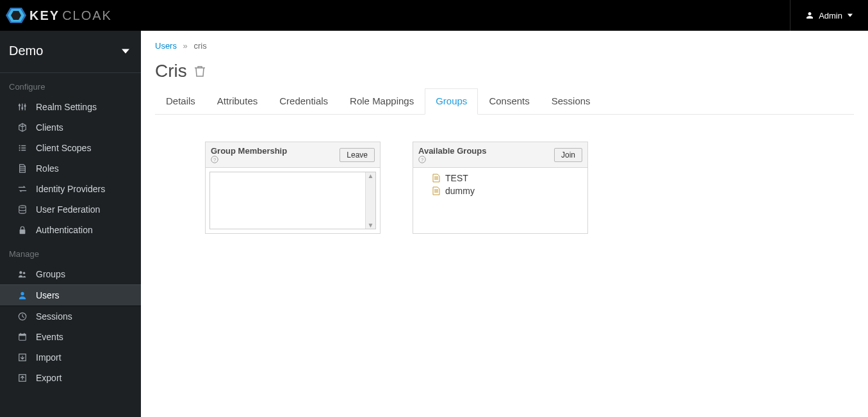  What do you see at coordinates (70, 148) in the screenshot?
I see `sidebar-item-client-scopes: Client Scopes` at bounding box center [70, 148].